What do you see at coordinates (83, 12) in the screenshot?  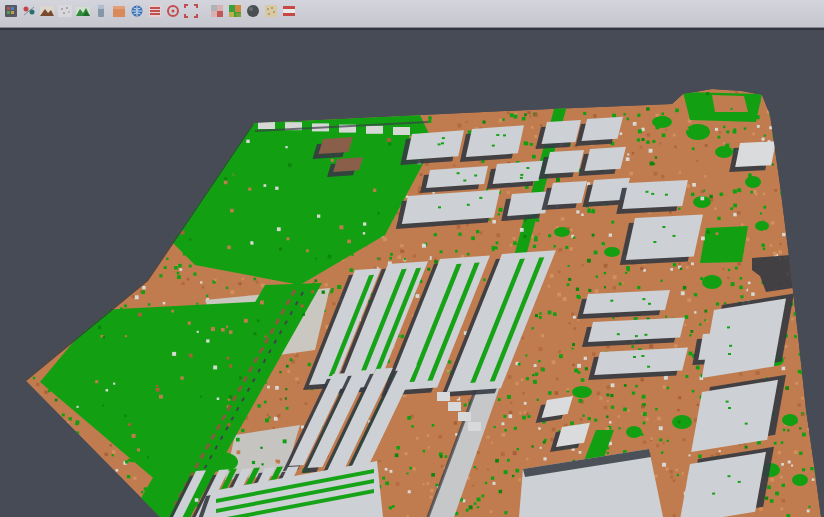 I see `toolbar-button-terrain-green` at bounding box center [83, 12].